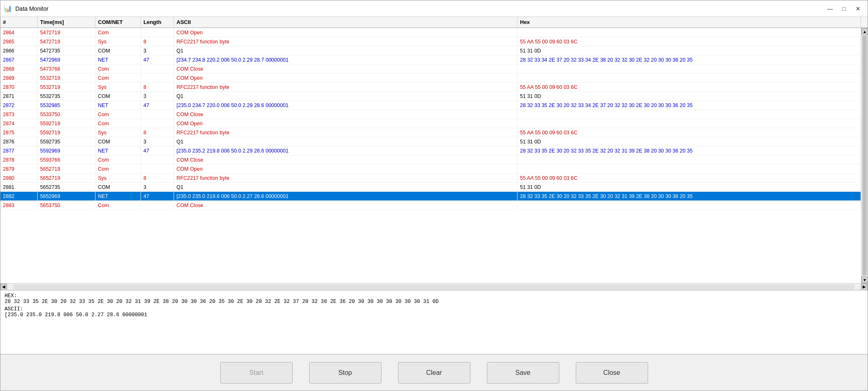 Image resolution: width=868 pixels, height=391 pixels. I want to click on table-row: 28715532735COM3Q151 31 0D, so click(431, 96).